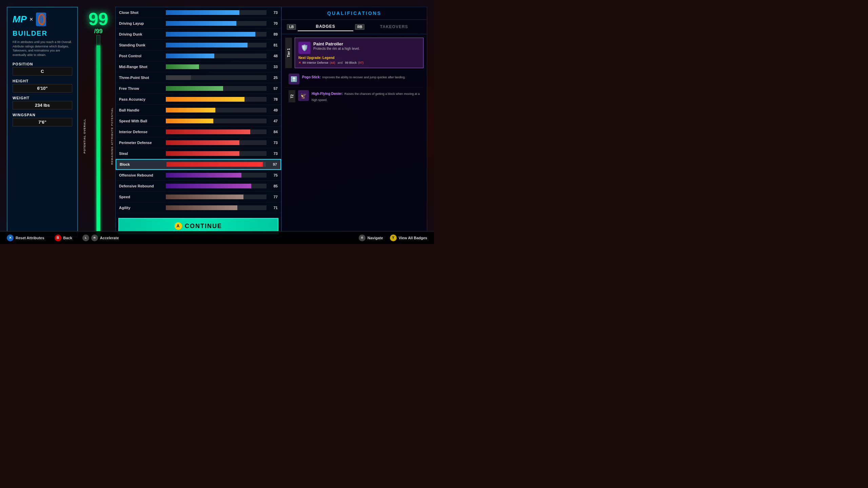 Image resolution: width=868 pixels, height=488 pixels. I want to click on tier1-container: Tier 1 🛡️ Paint Patroller Protects the r…, so click(354, 53).